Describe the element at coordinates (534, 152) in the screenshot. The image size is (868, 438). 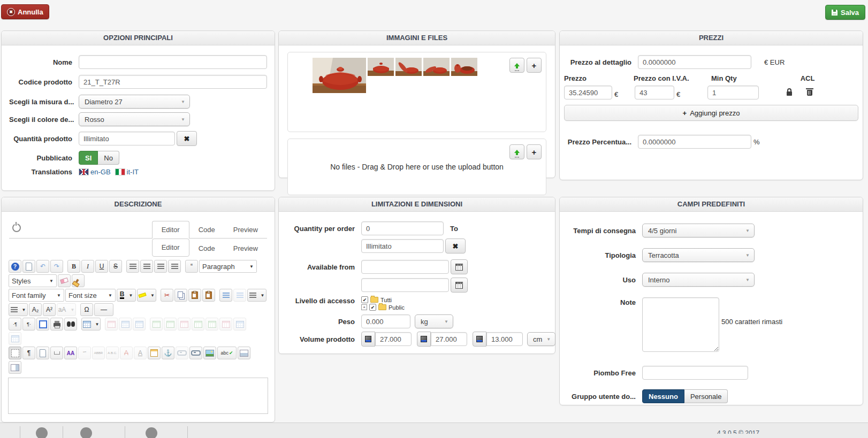
I see `add-file-button: +` at that location.